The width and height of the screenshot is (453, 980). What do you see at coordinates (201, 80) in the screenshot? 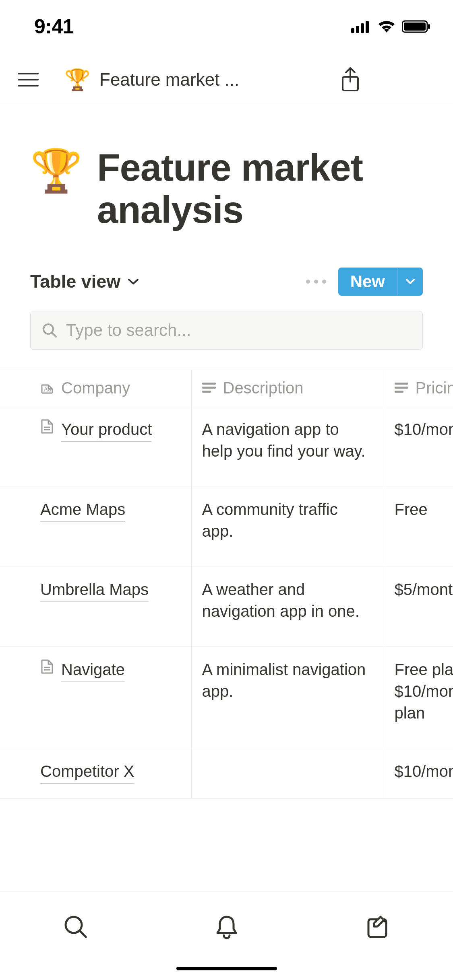
I see `breadcrumb: 🏆 Feature market ...` at bounding box center [201, 80].